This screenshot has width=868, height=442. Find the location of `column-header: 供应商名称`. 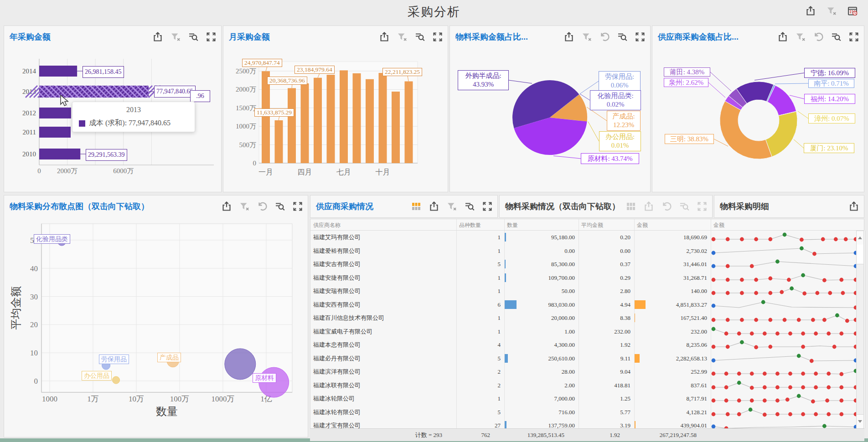

column-header: 供应商名称 is located at coordinates (327, 225).